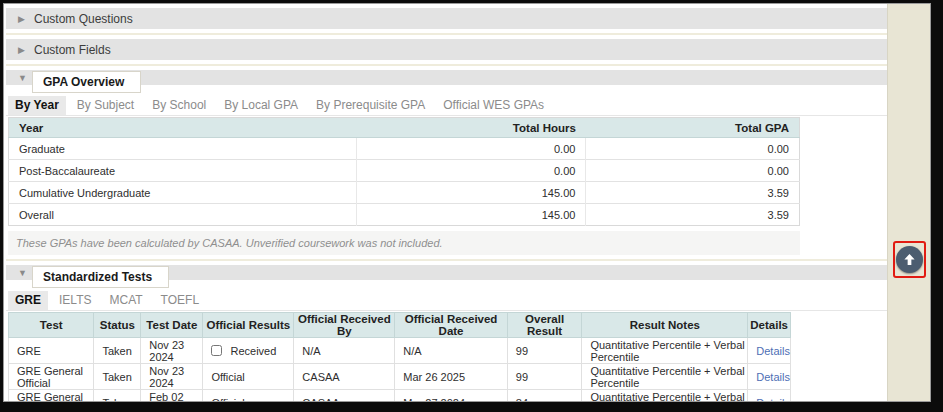  I want to click on col-test: Test, so click(52, 326).